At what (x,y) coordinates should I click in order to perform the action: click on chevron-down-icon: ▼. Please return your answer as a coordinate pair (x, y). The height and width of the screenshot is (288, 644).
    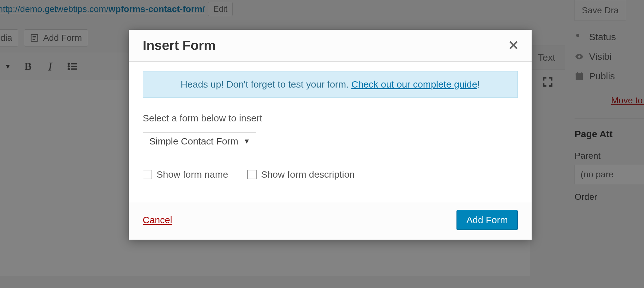
    Looking at the image, I should click on (247, 141).